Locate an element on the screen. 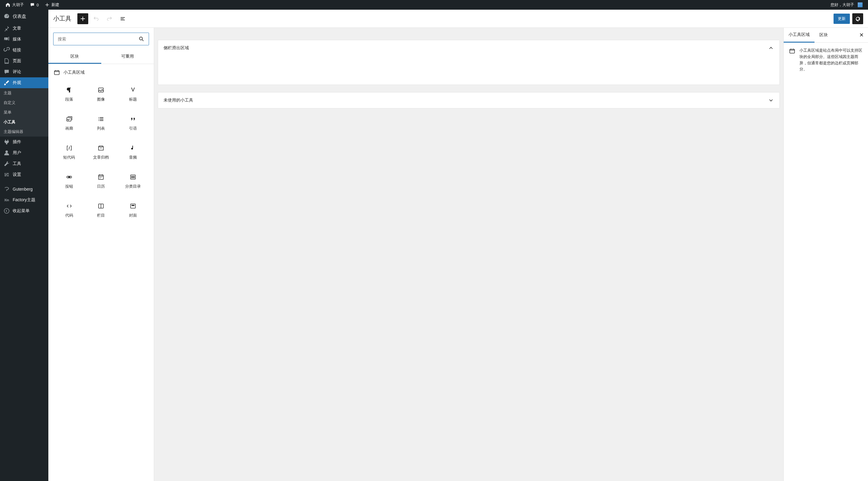  block-item-archives: 文章归档 is located at coordinates (101, 152).